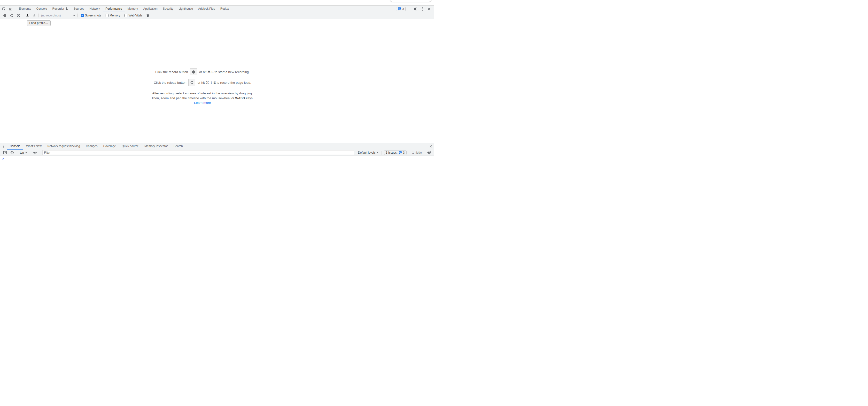  Describe the element at coordinates (24, 153) in the screenshot. I see `javascript-context-dropdown: top` at that location.